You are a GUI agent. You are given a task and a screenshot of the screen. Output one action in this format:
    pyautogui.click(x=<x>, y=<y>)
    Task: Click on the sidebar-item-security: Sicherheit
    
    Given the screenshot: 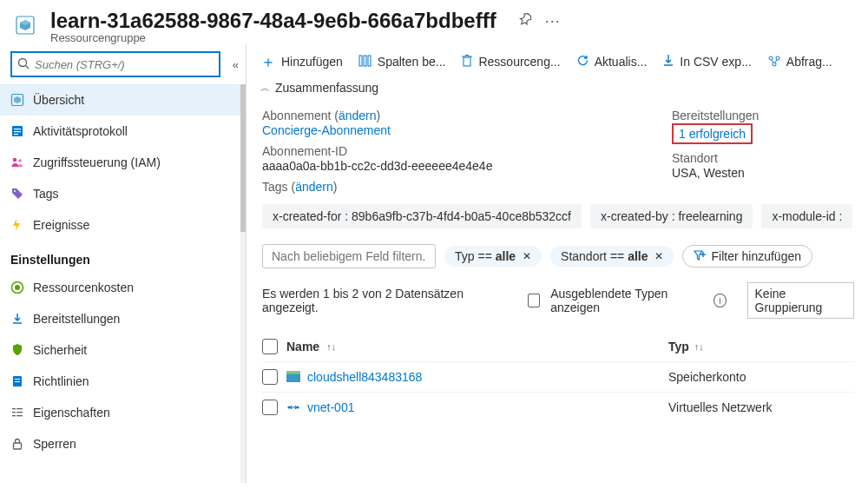 What is the action you would take?
    pyautogui.click(x=123, y=350)
    